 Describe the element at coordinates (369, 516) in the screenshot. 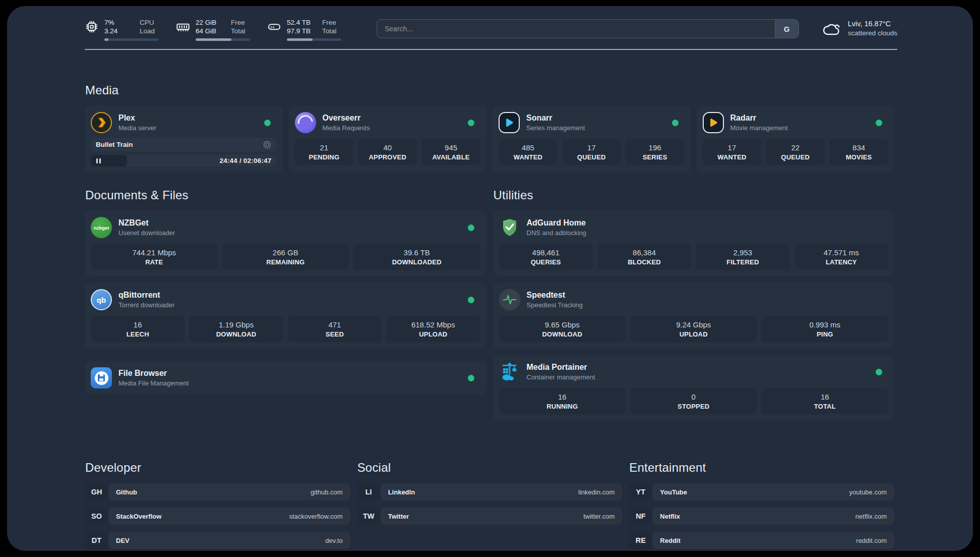

I see `bookmark-abbr: TW` at that location.